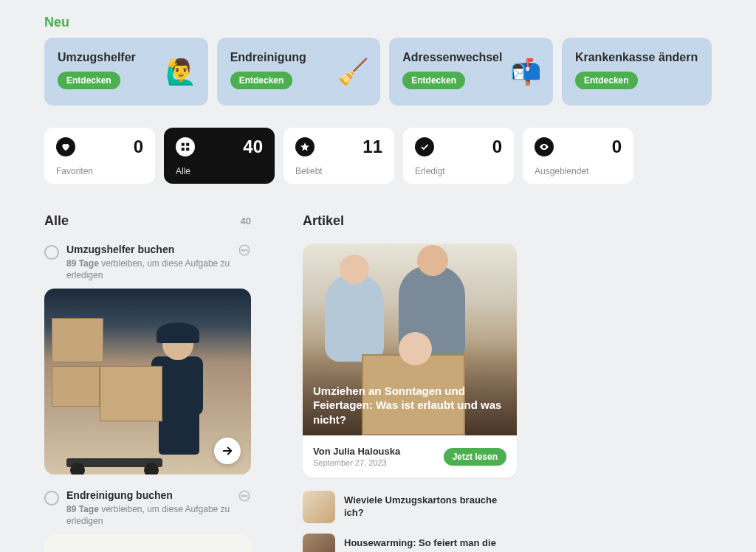  Describe the element at coordinates (219, 171) in the screenshot. I see `filter-label: Alle` at that location.